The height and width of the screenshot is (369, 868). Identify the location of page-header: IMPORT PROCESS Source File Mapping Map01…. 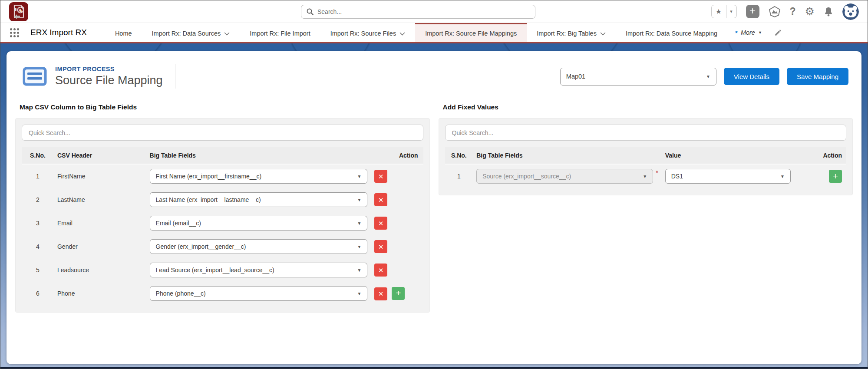
(434, 75).